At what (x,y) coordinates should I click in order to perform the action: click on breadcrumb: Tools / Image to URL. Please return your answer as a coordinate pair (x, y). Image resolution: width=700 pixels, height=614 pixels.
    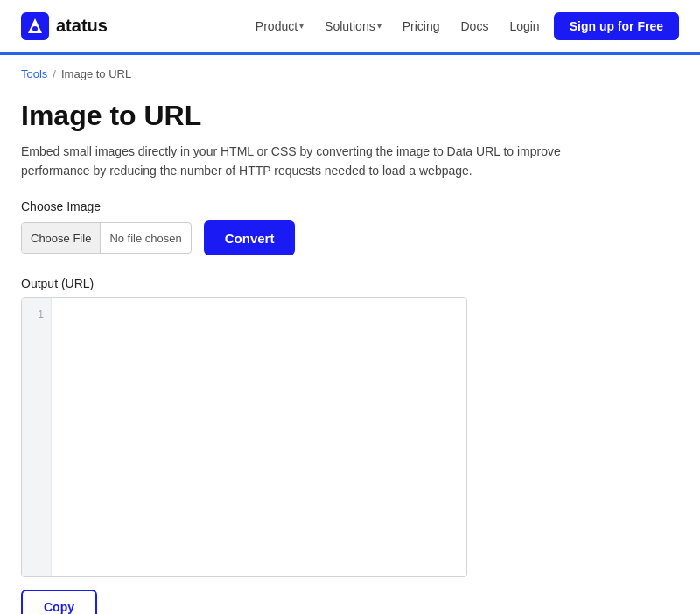
    Looking at the image, I should click on (350, 70).